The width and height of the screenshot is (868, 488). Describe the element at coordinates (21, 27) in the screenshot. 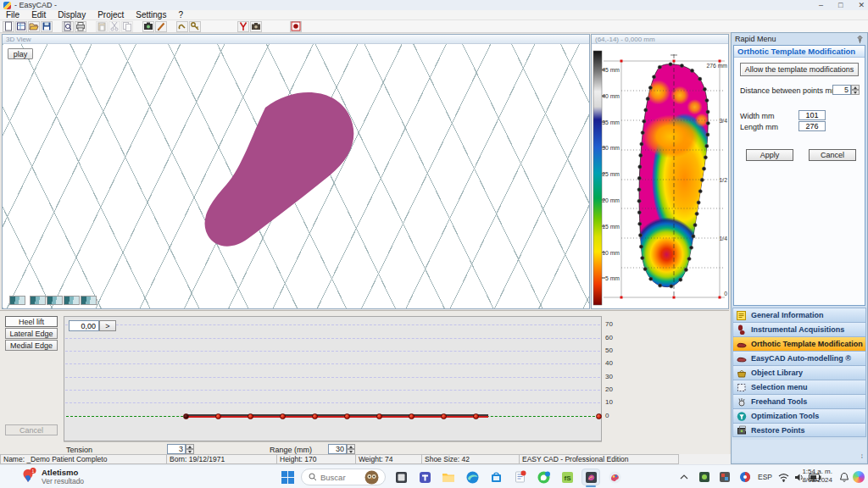

I see `table-icon` at that location.